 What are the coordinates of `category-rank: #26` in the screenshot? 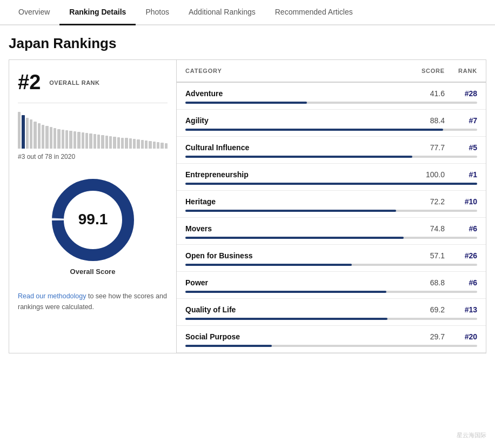 It's located at (461, 256).